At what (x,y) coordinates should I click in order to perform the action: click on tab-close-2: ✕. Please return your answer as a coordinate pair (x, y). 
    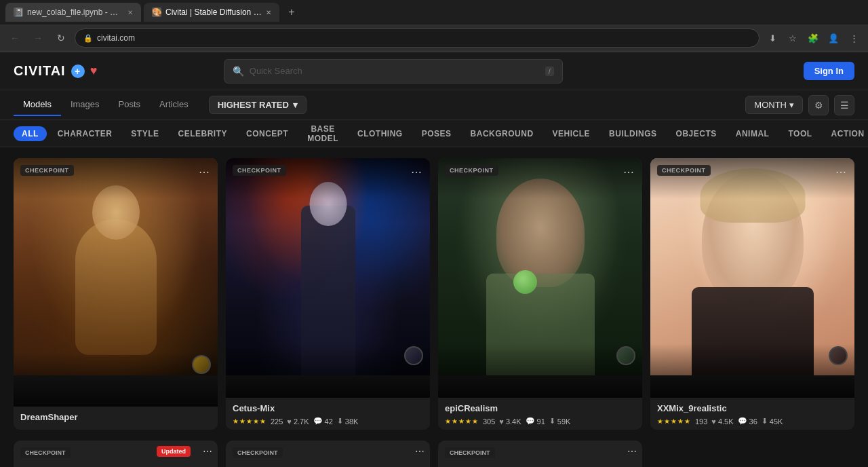
    Looking at the image, I should click on (269, 12).